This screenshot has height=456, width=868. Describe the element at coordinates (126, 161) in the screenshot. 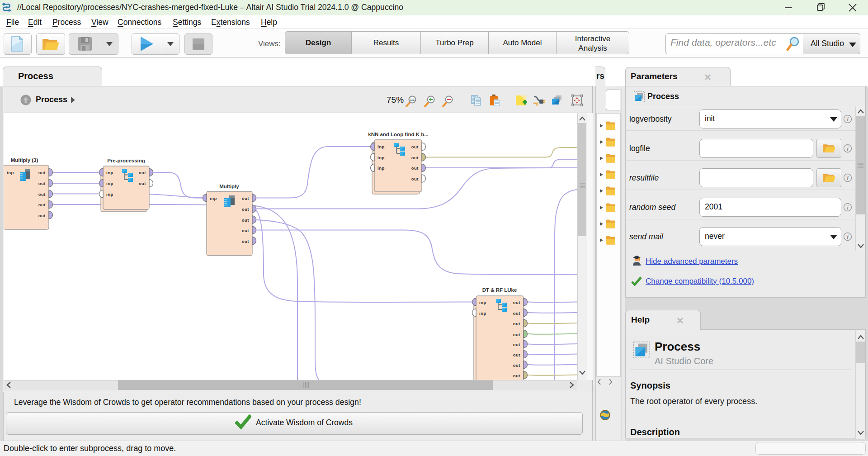

I see `svg-text: Pre-processing` at that location.